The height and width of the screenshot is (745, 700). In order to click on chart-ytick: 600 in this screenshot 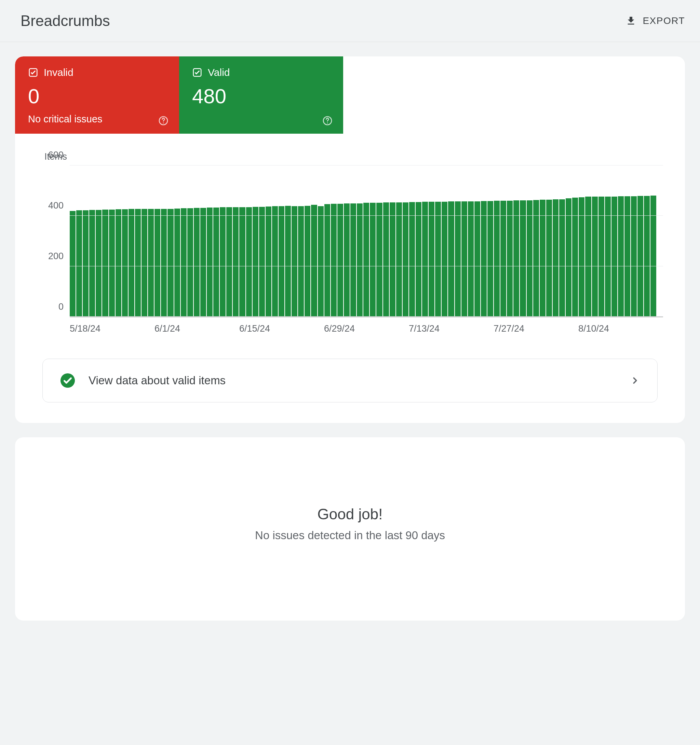, I will do `click(56, 155)`.